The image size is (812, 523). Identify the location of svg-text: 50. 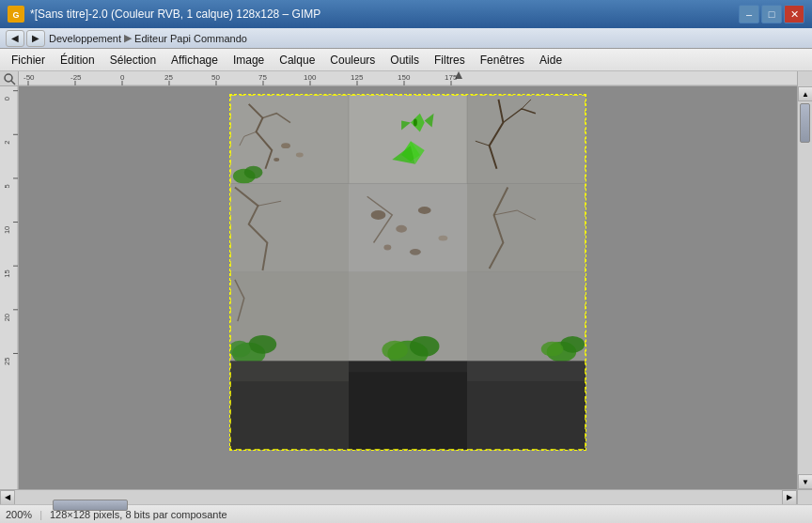
(216, 77).